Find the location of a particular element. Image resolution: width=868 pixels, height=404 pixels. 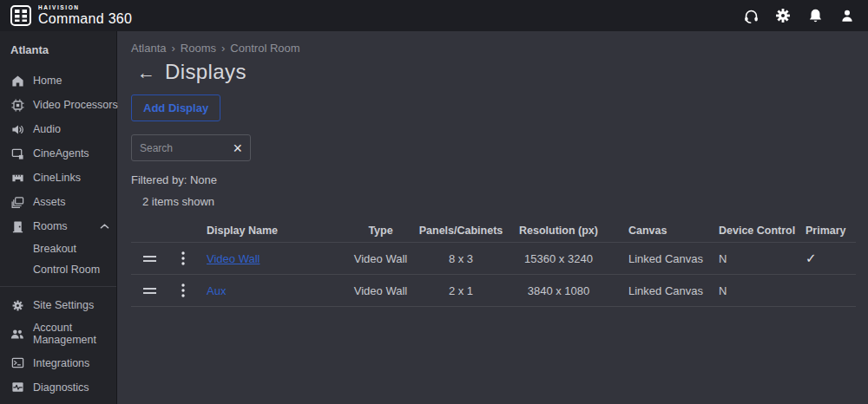

site-name: Atlanta is located at coordinates (58, 54).